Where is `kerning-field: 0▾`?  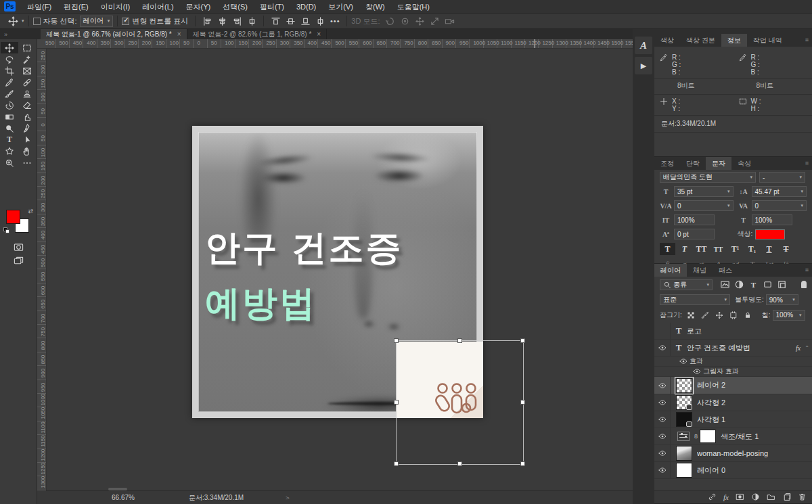
kerning-field: 0▾ is located at coordinates (704, 206).